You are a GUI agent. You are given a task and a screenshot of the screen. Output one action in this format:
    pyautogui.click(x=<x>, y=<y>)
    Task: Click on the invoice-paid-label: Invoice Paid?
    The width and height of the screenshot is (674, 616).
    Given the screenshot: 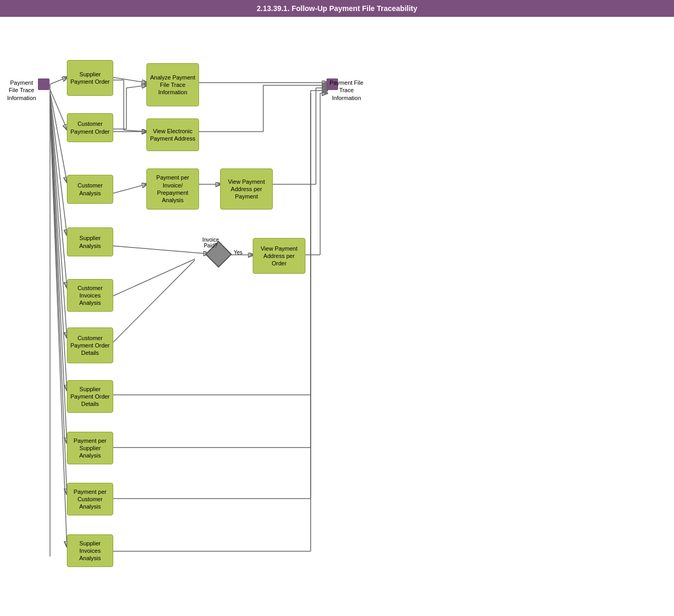 What is the action you would take?
    pyautogui.click(x=211, y=243)
    